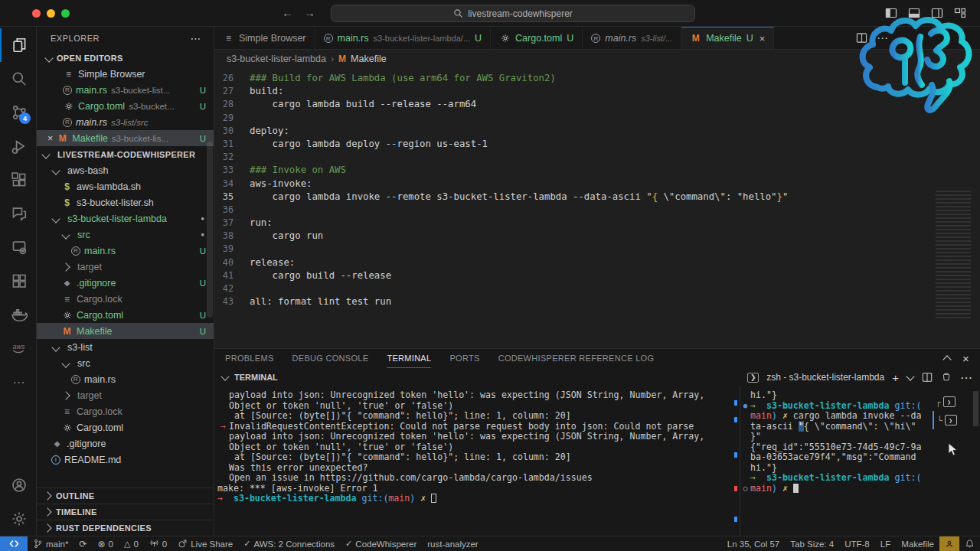 The image size is (980, 551). Describe the element at coordinates (960, 13) in the screenshot. I see `customize-layout-icon` at that location.